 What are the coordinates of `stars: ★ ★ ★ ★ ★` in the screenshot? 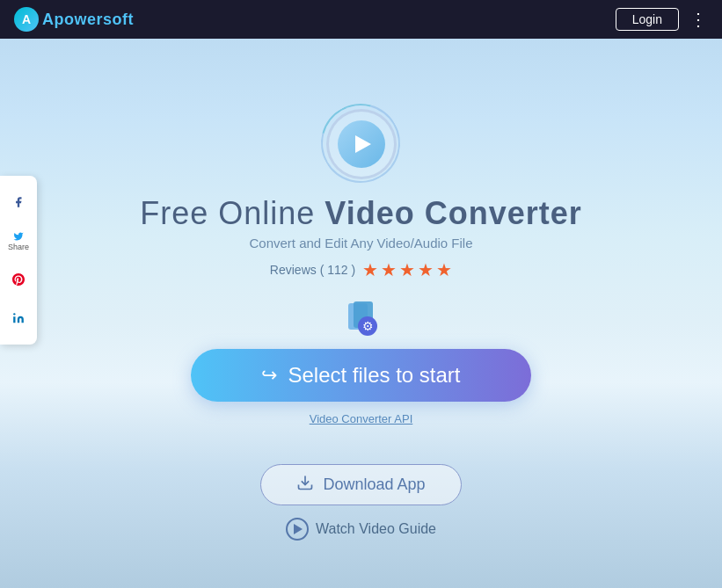 It's located at (407, 270).